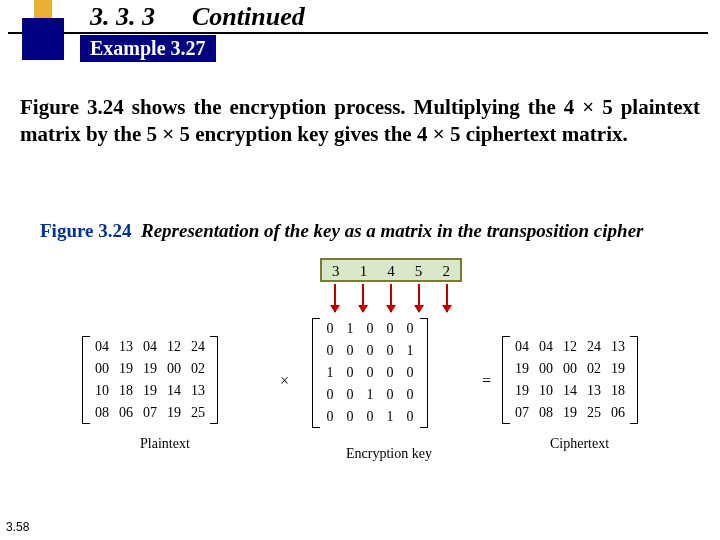 The image size is (720, 540). I want to click on plaintext-label: Plaintext, so click(165, 444).